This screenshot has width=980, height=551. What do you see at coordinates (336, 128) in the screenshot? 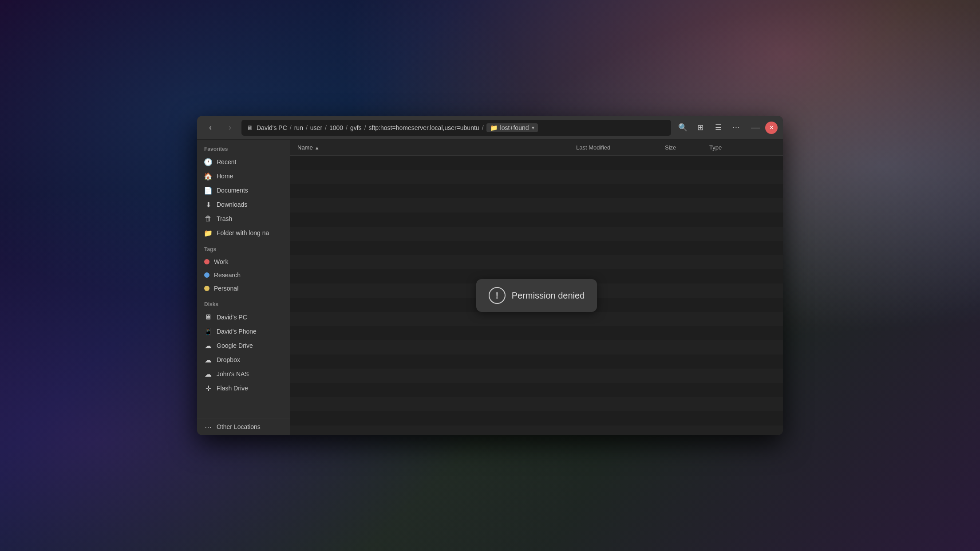
I see `breadcrumb-segment-3: 1000` at bounding box center [336, 128].